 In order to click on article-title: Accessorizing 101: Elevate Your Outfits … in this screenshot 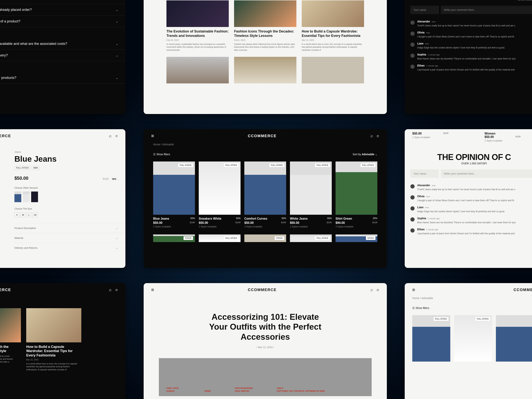, I will do `click(265, 327)`.